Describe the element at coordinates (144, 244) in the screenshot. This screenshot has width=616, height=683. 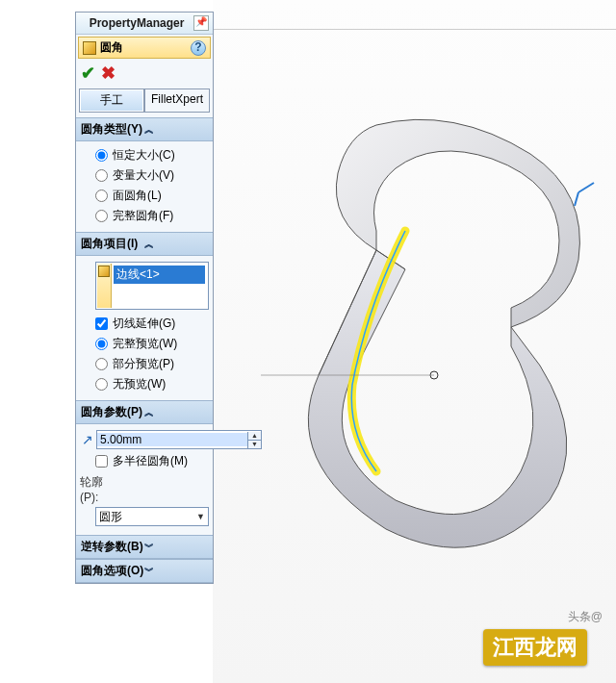
I see `section-items-header: 圆角项目(I) ︽` at that location.